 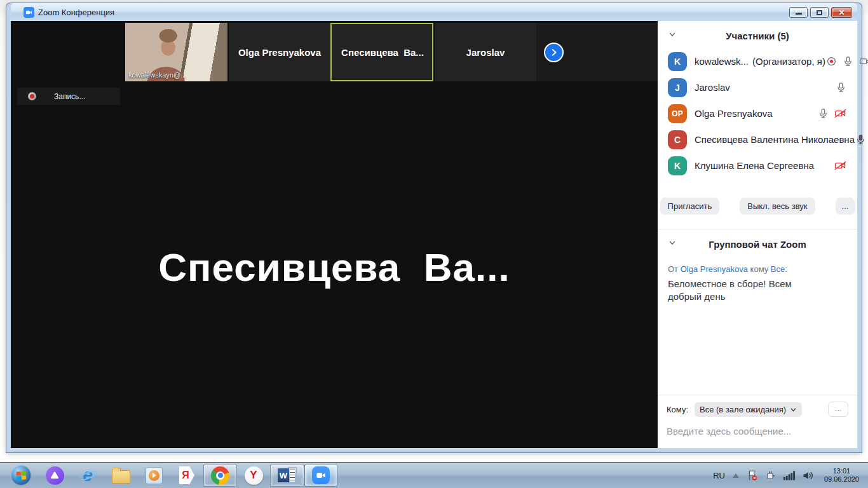 What do you see at coordinates (719, 475) in the screenshot?
I see `language-indicator: RU` at bounding box center [719, 475].